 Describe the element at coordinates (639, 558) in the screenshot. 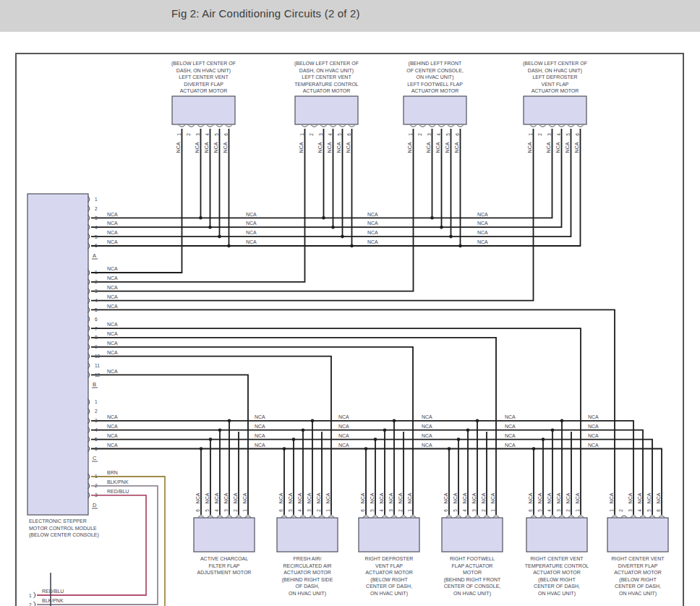

I see `motor-label: RIGHT CENTER VENT` at that location.